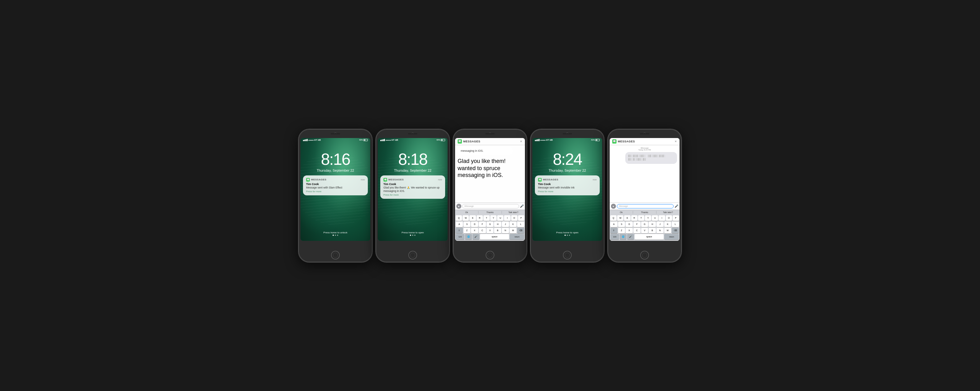 The width and height of the screenshot is (980, 391). Describe the element at coordinates (475, 230) in the screenshot. I see `key-x: X` at that location.